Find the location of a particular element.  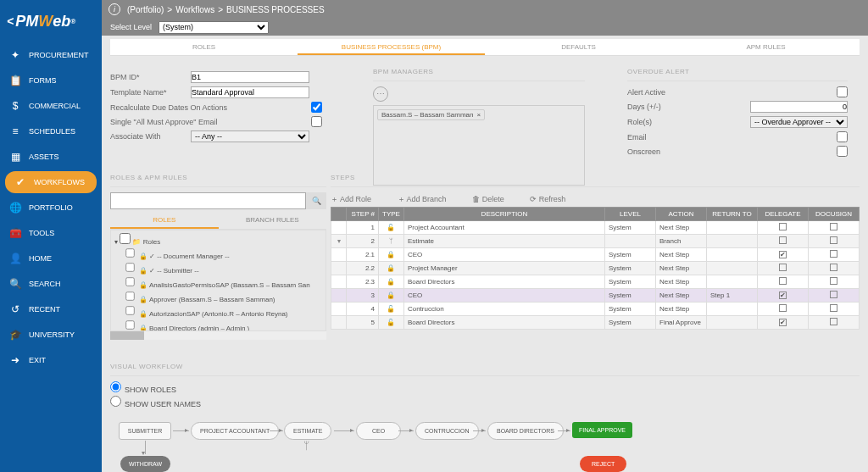

nav-schedules: ≡SCHEDULES is located at coordinates (51, 131).